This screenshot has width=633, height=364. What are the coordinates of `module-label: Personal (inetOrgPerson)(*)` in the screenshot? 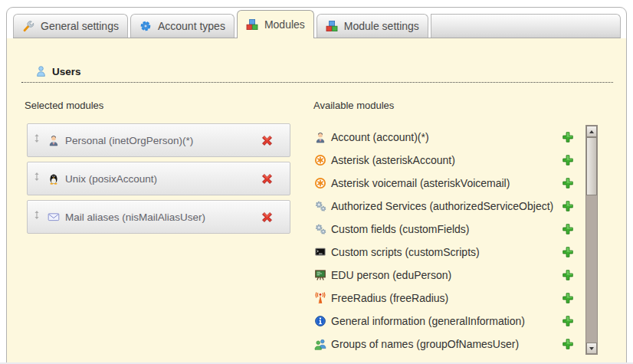 It's located at (129, 141).